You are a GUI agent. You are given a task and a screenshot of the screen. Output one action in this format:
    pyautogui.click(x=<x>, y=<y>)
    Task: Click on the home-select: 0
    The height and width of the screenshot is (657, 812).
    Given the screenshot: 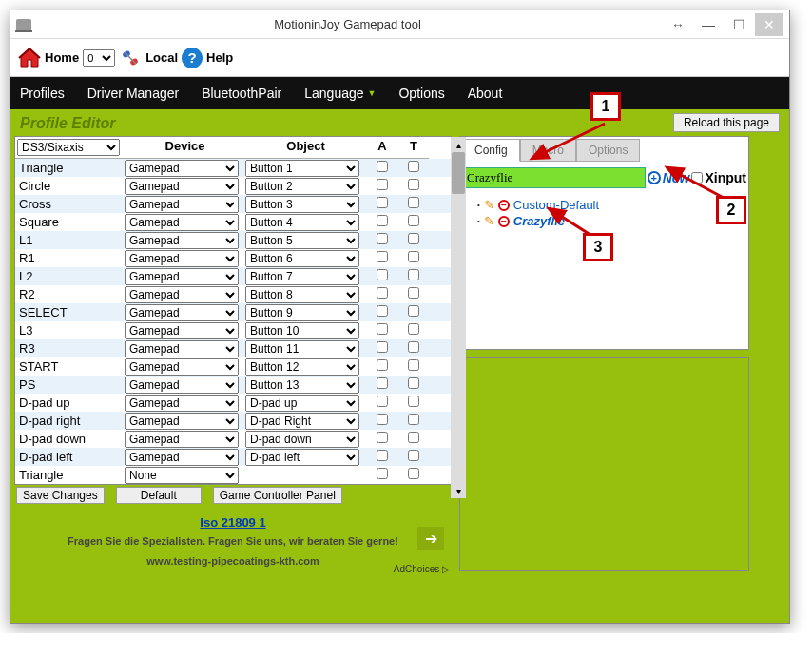 What is the action you would take?
    pyautogui.click(x=99, y=58)
    